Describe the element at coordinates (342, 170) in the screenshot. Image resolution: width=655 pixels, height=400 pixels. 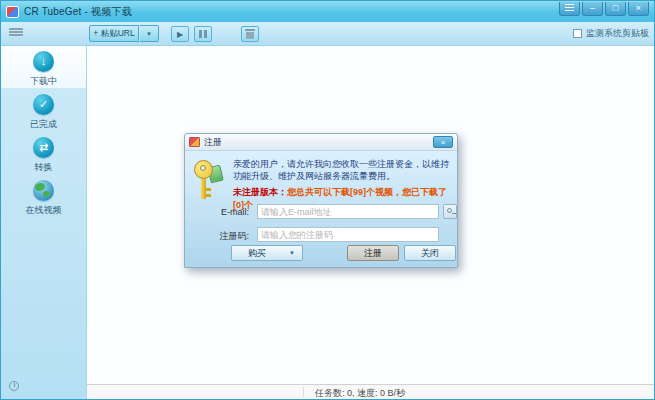
I see `dialog-message: 亲爱的用户，请允许我向您收取一些注册资金，以维持功能升级、维护及网站服务器流量费…` at that location.